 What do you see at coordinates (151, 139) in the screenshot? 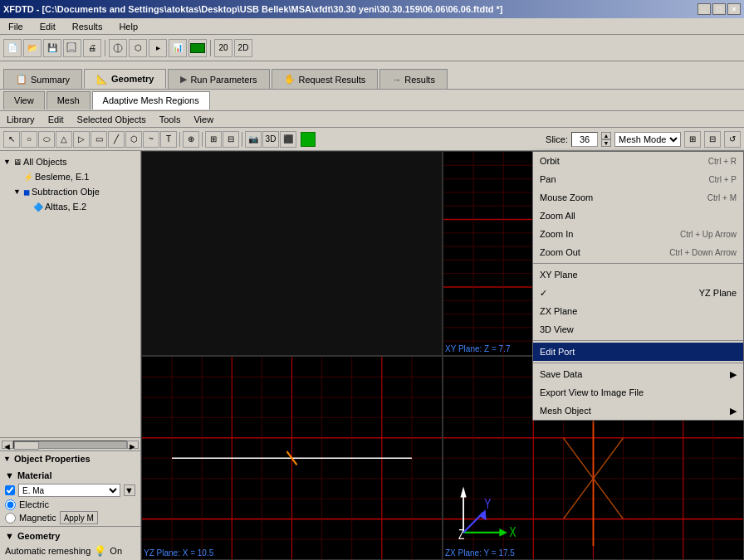
I see `draw-btn-curve: ~` at bounding box center [151, 139].